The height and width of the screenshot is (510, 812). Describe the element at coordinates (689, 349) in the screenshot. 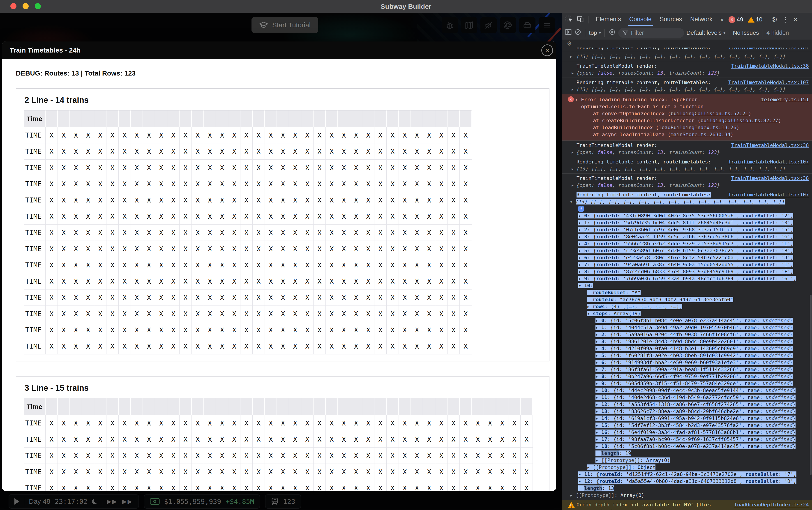

I see `tree-line: ▸4: {id: 'd210f09a-0fa0-4148-b3e1-143605…` at that location.